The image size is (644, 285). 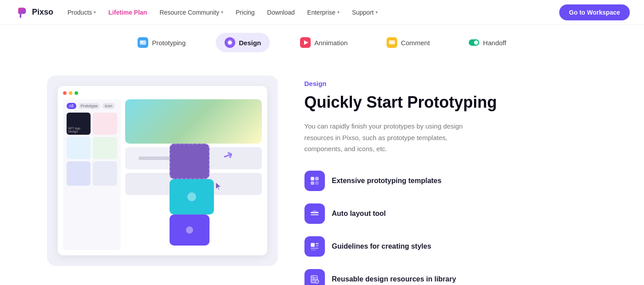 What do you see at coordinates (376, 12) in the screenshot?
I see `support-chevron-icon: ▾` at bounding box center [376, 12].